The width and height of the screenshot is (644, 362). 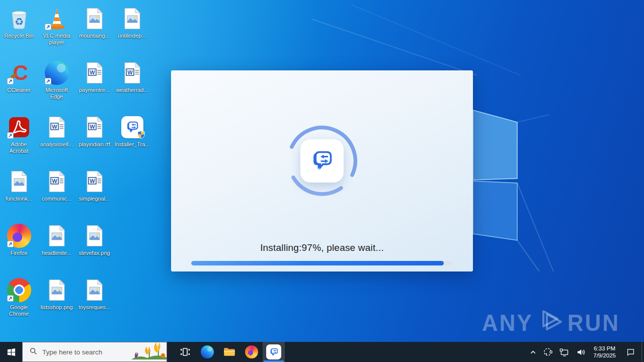 I want to click on desktop-icon-installer-tra: Installer_Tra..., so click(x=132, y=140).